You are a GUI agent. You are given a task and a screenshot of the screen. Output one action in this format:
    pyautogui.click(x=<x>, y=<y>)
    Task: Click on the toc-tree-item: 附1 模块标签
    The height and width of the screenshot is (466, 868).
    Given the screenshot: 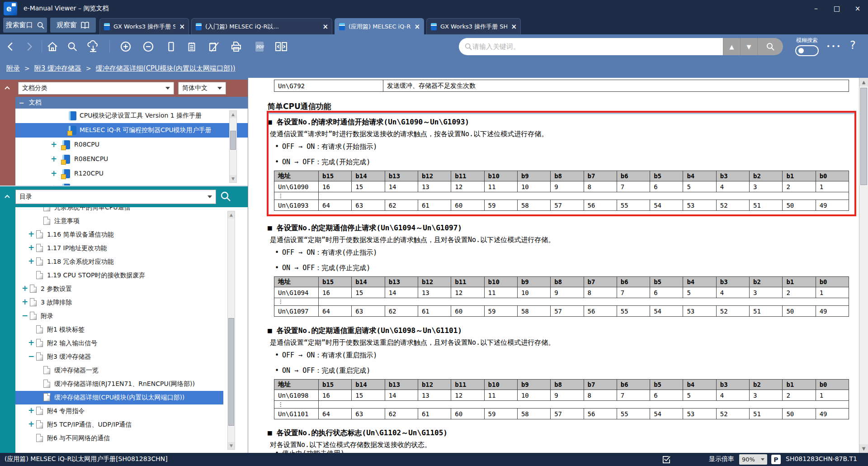 What is the action you would take?
    pyautogui.click(x=132, y=330)
    